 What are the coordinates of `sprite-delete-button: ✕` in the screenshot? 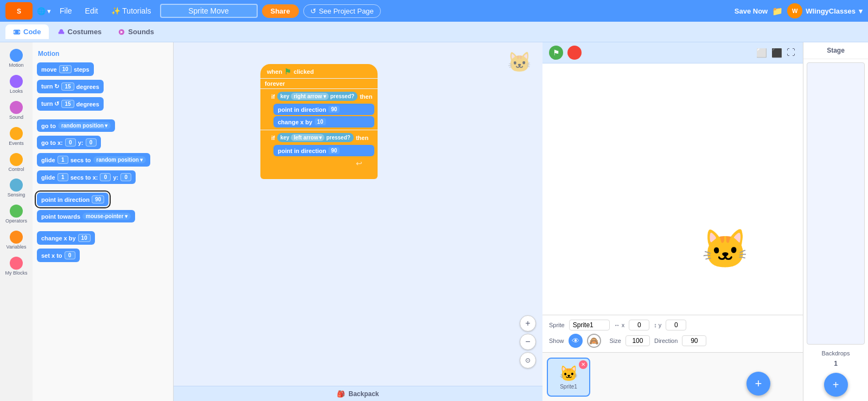 It's located at (583, 365).